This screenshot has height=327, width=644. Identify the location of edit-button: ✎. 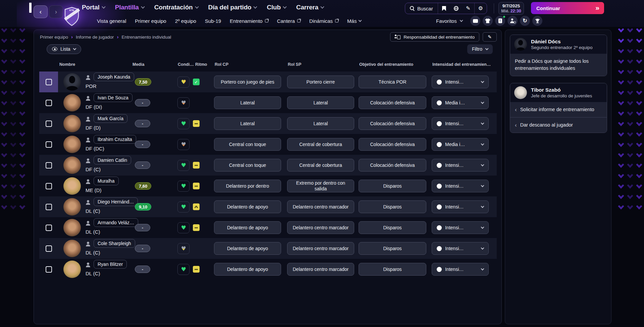
(468, 8).